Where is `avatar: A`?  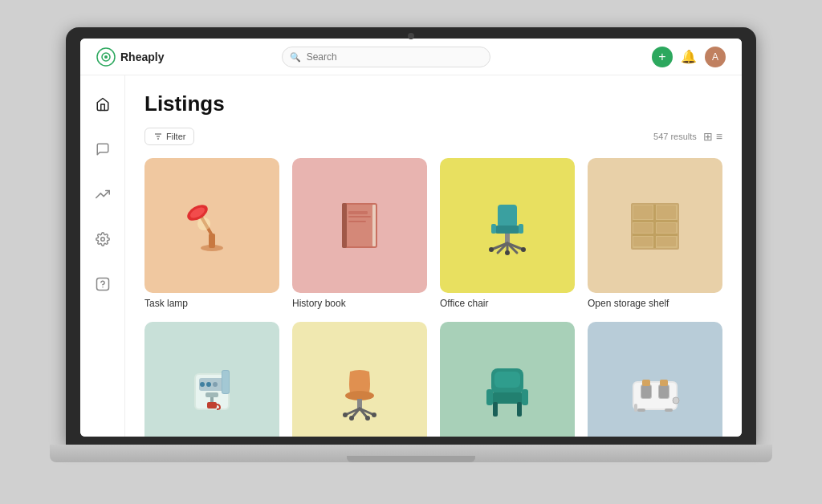
avatar: A is located at coordinates (715, 57).